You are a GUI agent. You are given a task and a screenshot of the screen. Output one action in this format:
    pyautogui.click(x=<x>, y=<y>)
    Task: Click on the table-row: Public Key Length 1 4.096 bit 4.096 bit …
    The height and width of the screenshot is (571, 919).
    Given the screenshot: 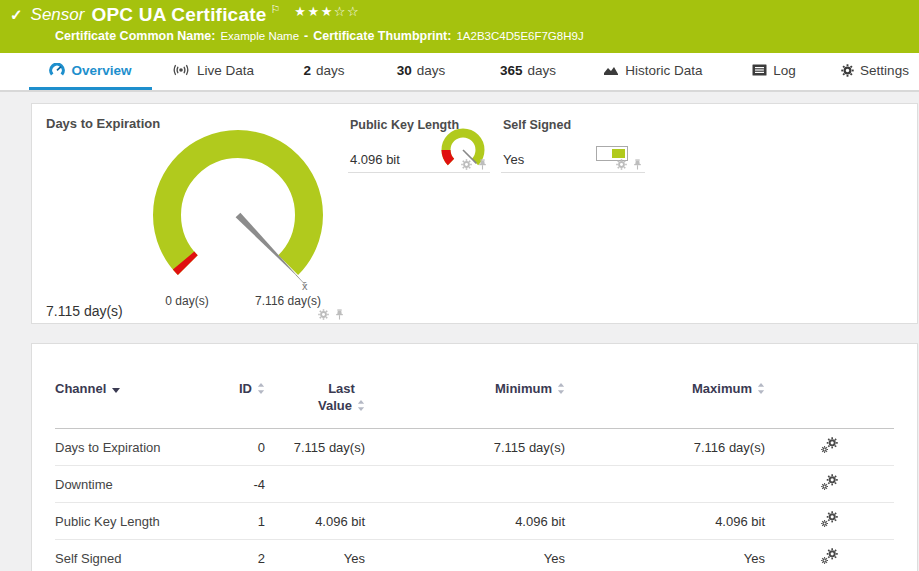 What is the action you would take?
    pyautogui.click(x=474, y=522)
    